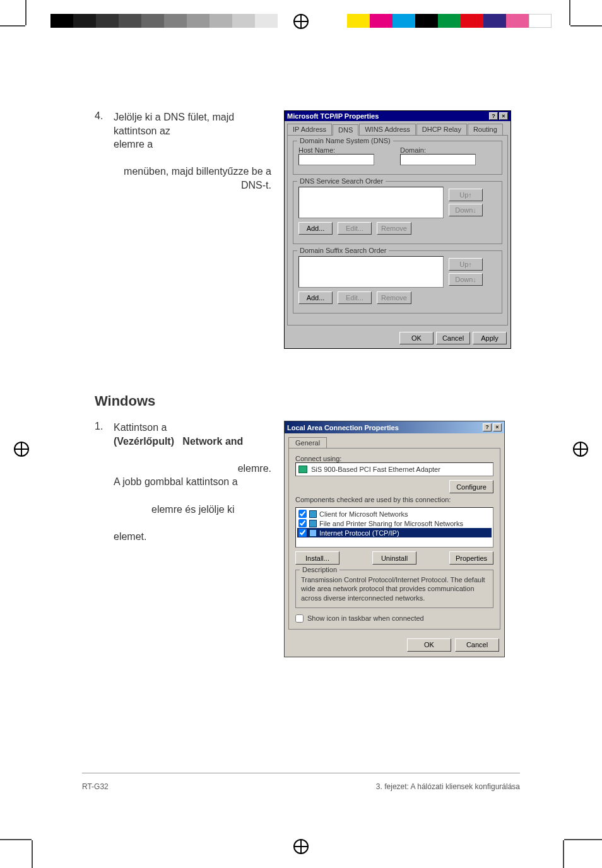 The height and width of the screenshot is (868, 602). Describe the element at coordinates (301, 787) in the screenshot. I see `page-footer: RT-G32 3. fejezet: A hálózati kliensek k…` at that location.